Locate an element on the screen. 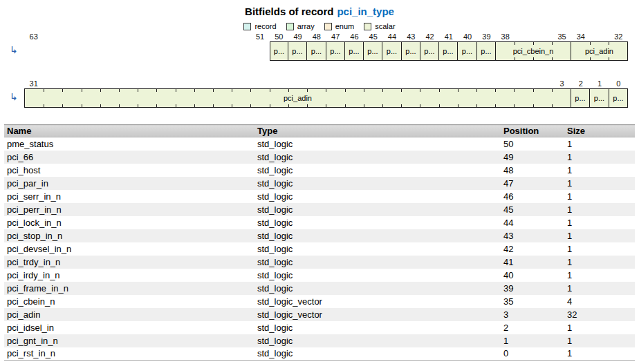  bit-numbers: 313210 is located at coordinates (320, 84).